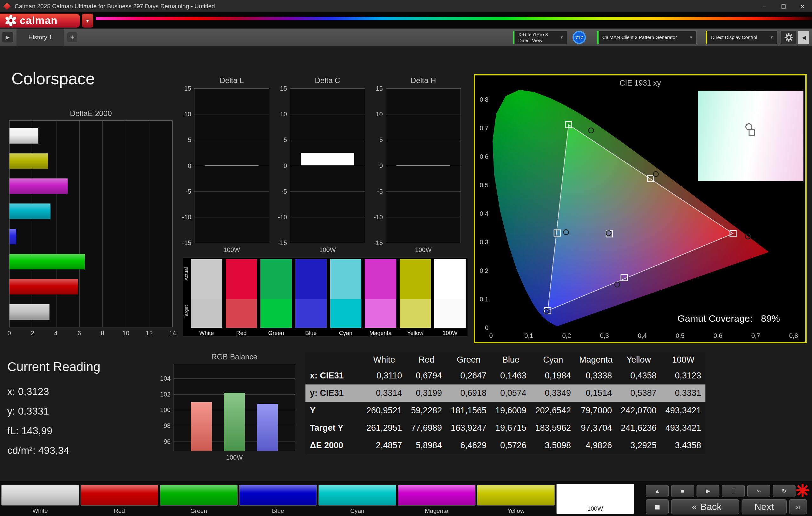 The height and width of the screenshot is (516, 812). Describe the element at coordinates (357, 499) in the screenshot. I see `patch-button-cyan: Cyan` at that location.